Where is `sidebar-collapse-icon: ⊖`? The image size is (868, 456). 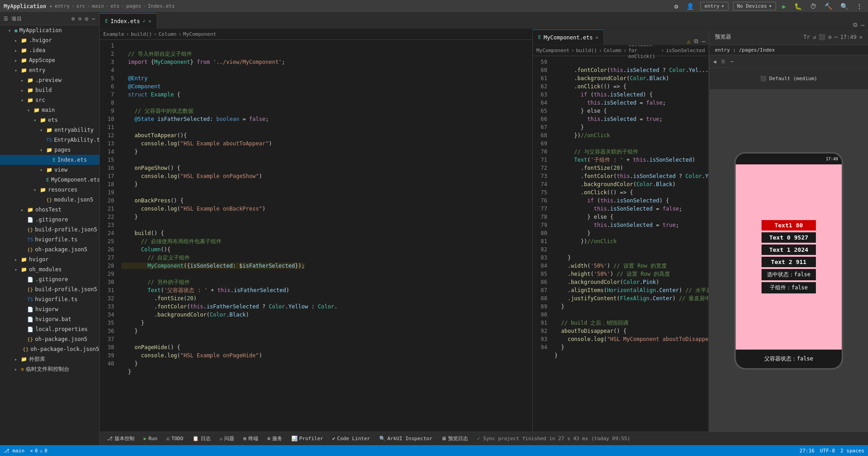
sidebar-collapse-icon: ⊖ is located at coordinates (81, 19).